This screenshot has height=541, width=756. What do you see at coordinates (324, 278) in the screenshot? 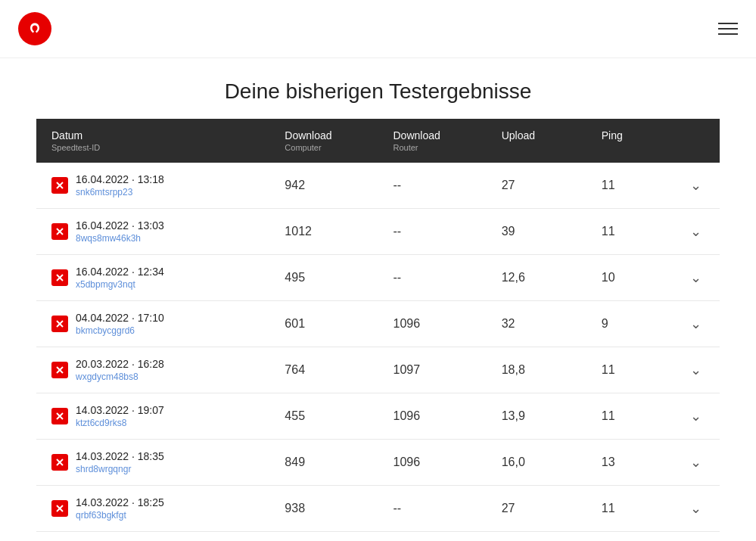
I see `cell-dl-comp-2: 495` at bounding box center [324, 278].